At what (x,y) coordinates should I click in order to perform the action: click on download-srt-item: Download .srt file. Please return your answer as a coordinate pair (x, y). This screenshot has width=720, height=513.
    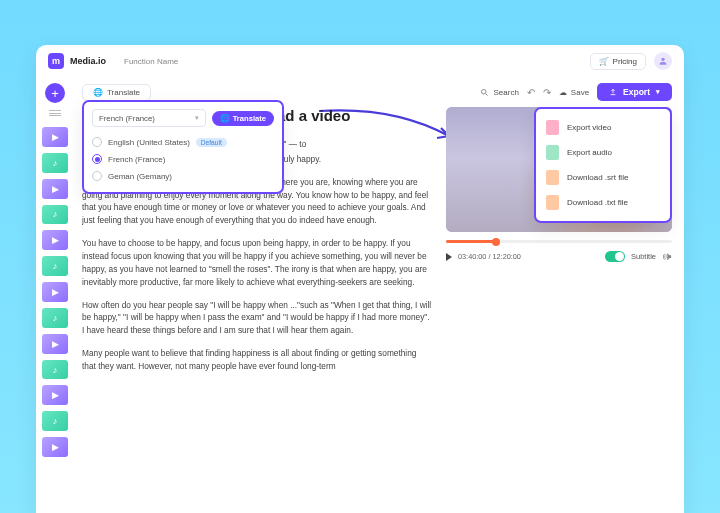
    Looking at the image, I should click on (603, 178).